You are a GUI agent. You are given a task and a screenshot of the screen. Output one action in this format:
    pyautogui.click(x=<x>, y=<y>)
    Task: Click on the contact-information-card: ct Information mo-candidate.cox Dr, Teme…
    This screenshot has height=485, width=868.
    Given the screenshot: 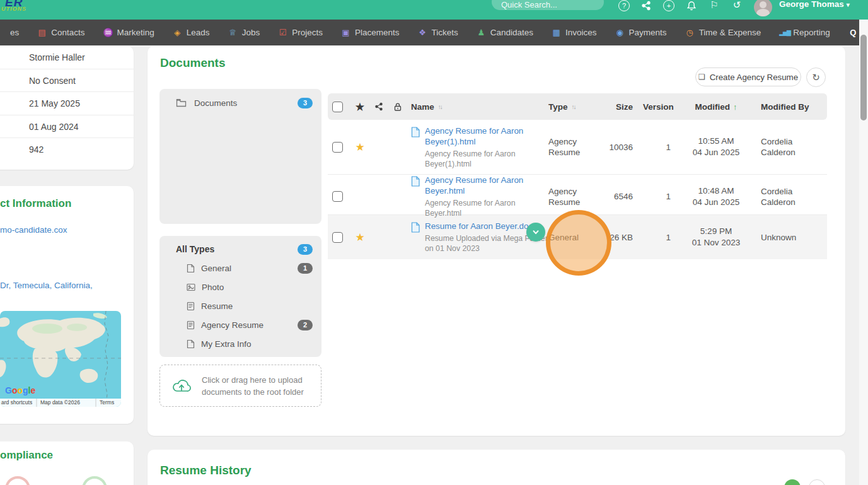 What is the action you would take?
    pyautogui.click(x=67, y=305)
    